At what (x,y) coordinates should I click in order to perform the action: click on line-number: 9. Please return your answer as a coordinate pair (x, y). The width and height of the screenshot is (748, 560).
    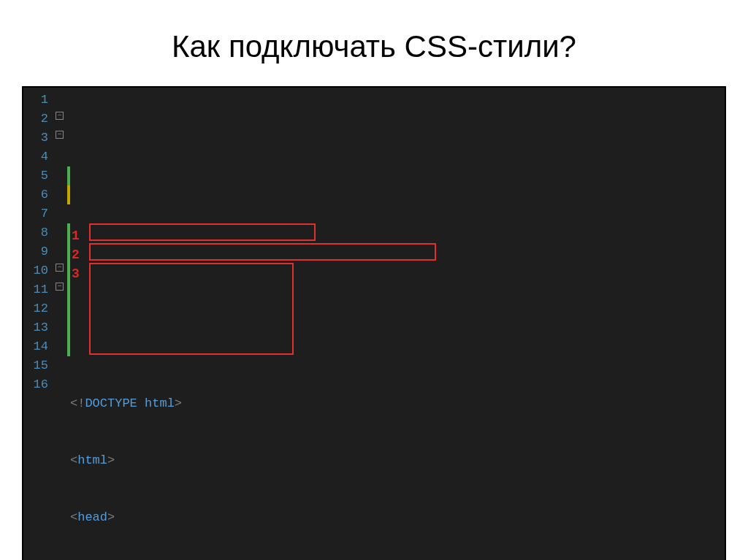
    Looking at the image, I should click on (37, 252).